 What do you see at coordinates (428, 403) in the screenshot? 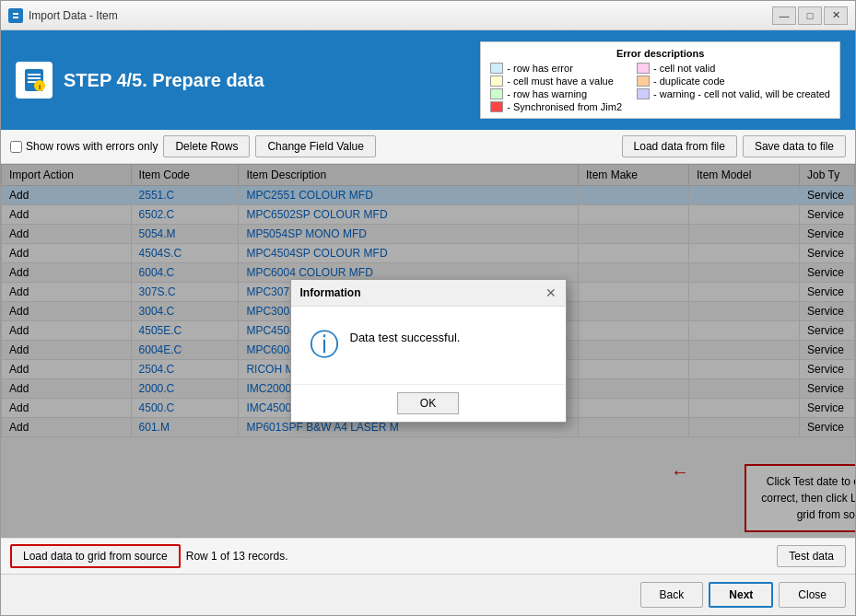
I see `modal-footer: OK` at bounding box center [428, 403].